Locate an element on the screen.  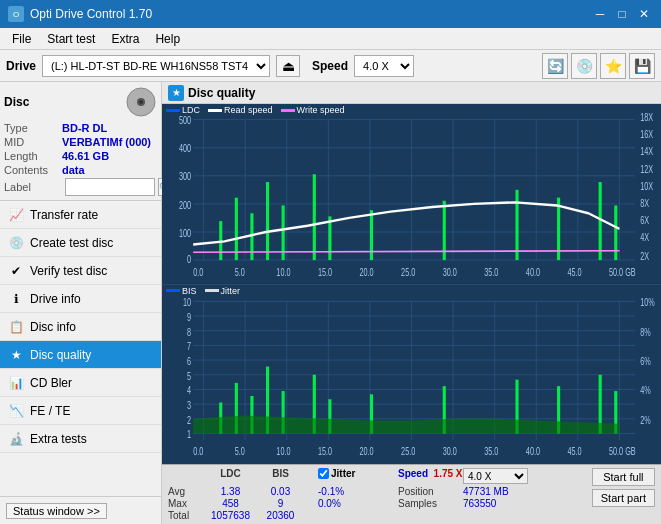
disc-label-label: Label is located at coordinates (33, 187).